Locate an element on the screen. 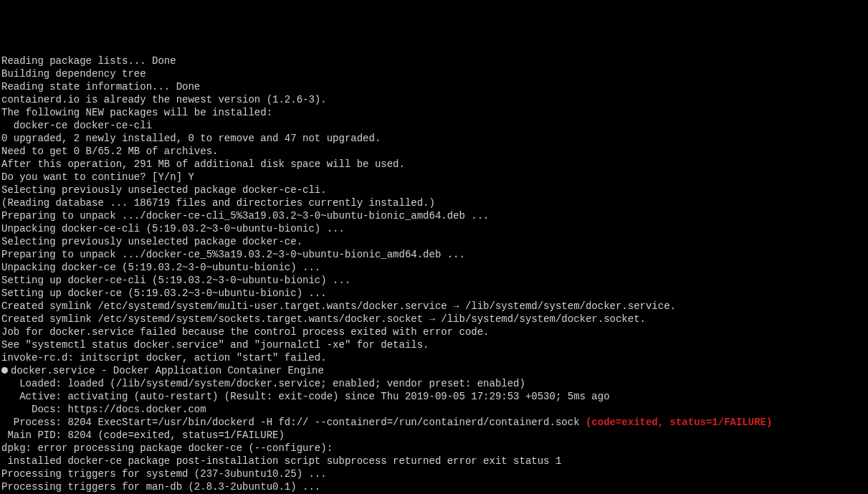  terminal-line: Job for docker.service failed because th… is located at coordinates (434, 332).